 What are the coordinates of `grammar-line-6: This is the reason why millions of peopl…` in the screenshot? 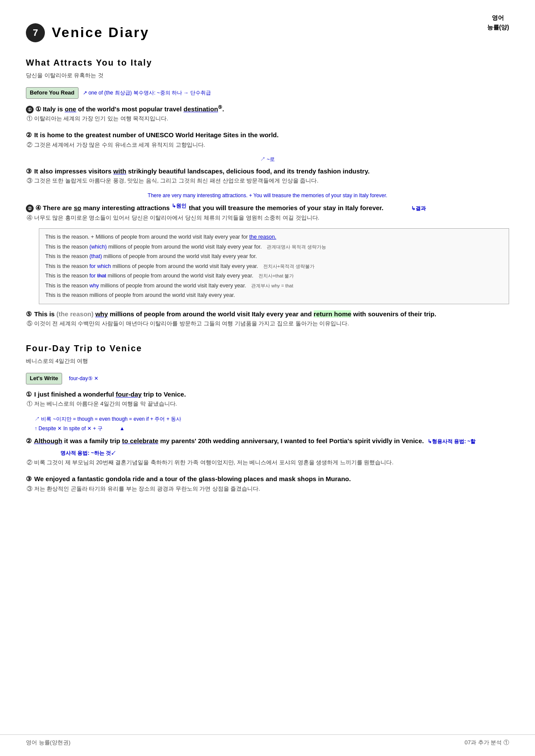 It's located at (274, 286).